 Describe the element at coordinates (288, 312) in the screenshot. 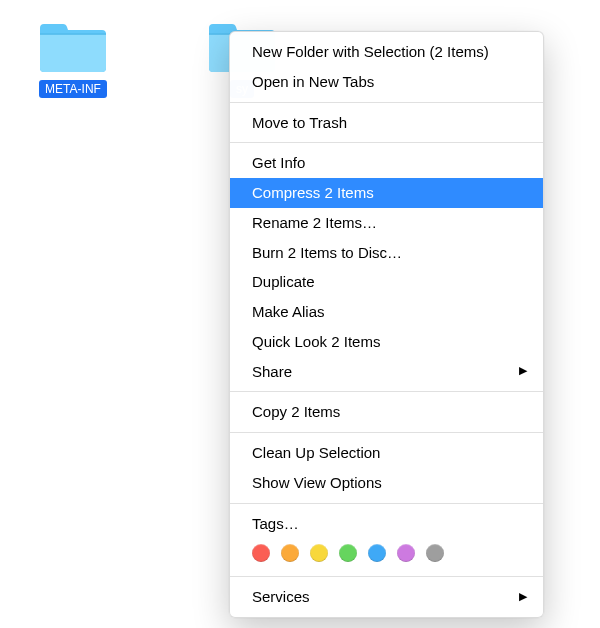

I see `menu-item-label: Make Alias` at that location.